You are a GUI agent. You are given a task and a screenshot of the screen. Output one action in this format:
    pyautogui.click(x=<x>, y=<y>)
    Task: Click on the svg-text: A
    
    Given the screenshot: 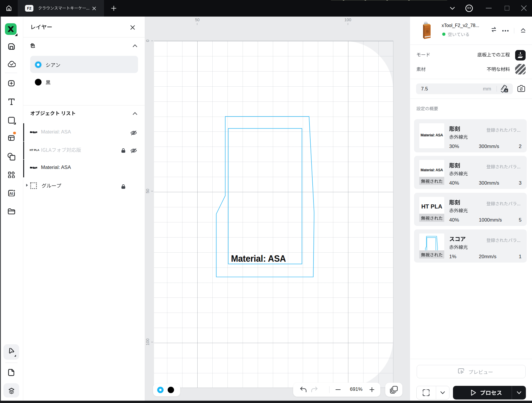 What is the action you would take?
    pyautogui.click(x=506, y=91)
    